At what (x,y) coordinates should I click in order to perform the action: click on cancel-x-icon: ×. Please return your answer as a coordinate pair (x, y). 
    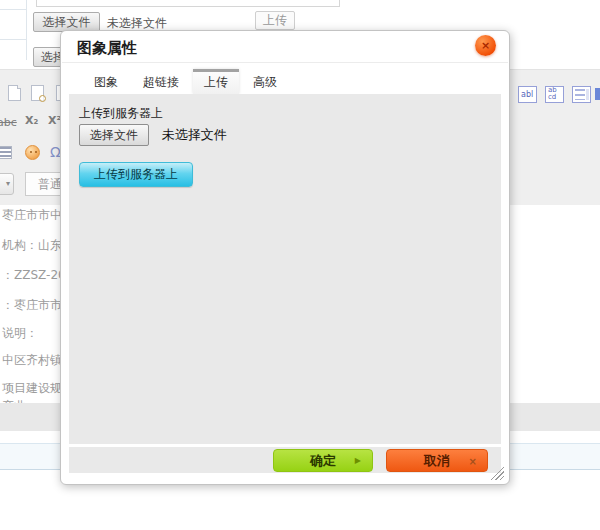
    Looking at the image, I should click on (473, 462).